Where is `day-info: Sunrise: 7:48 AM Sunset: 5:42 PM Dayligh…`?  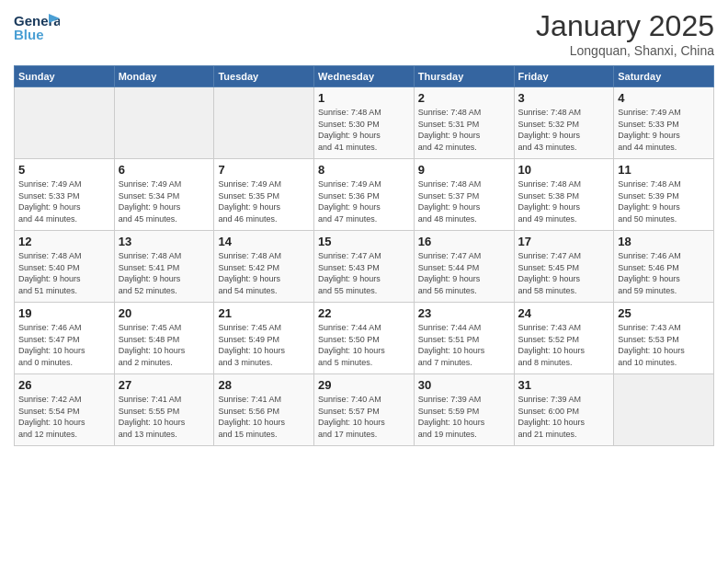
day-info: Sunrise: 7:48 AM Sunset: 5:42 PM Dayligh… is located at coordinates (264, 273).